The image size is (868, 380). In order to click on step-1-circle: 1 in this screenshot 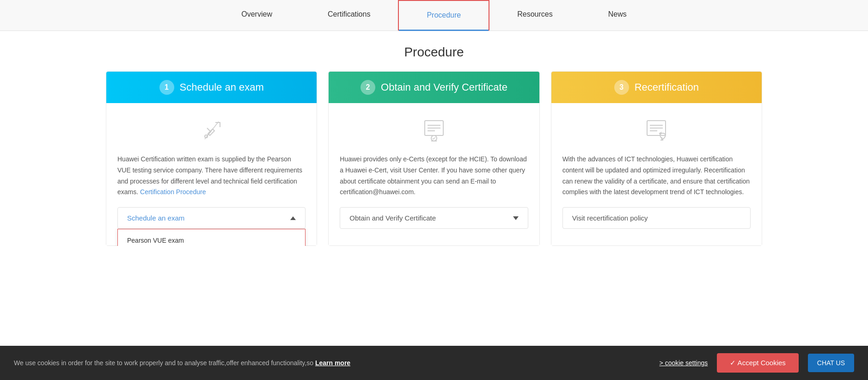, I will do `click(167, 87)`.